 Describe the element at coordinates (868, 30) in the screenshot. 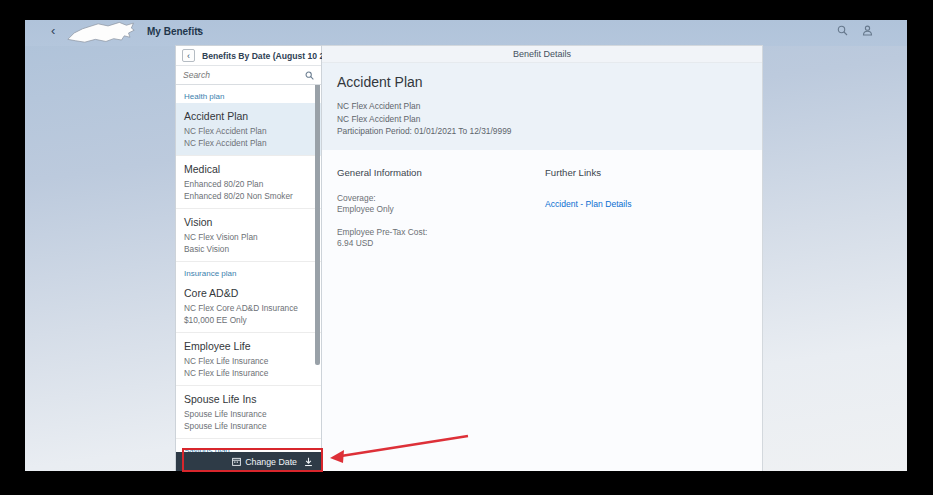

I see `user-profile-icon` at that location.